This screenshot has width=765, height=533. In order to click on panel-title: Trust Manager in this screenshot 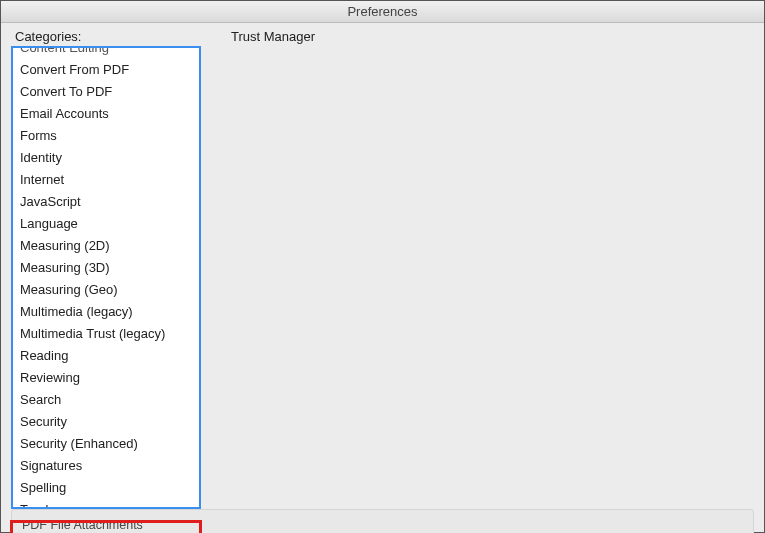, I will do `click(273, 36)`.